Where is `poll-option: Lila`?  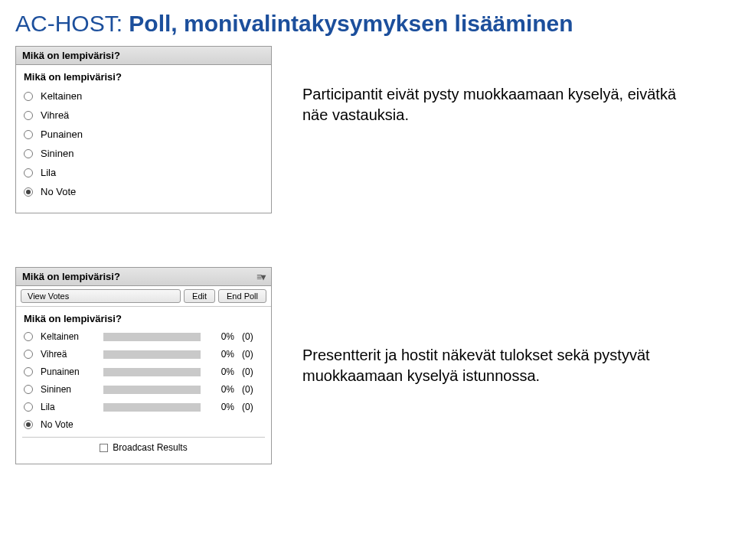 poll-option: Lila is located at coordinates (144, 173).